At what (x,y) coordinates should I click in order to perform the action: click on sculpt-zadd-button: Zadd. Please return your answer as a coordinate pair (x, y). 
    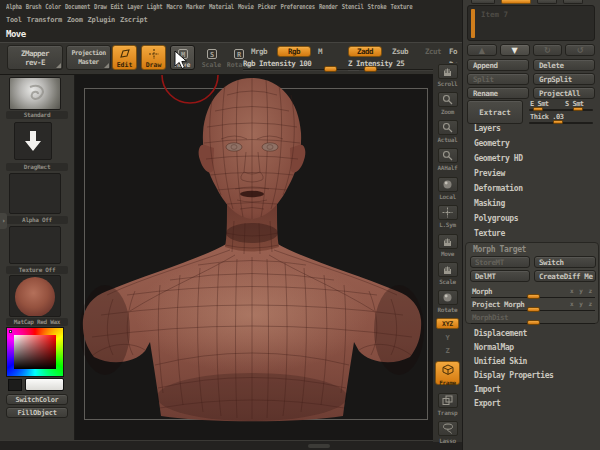
    Looking at the image, I should click on (365, 52).